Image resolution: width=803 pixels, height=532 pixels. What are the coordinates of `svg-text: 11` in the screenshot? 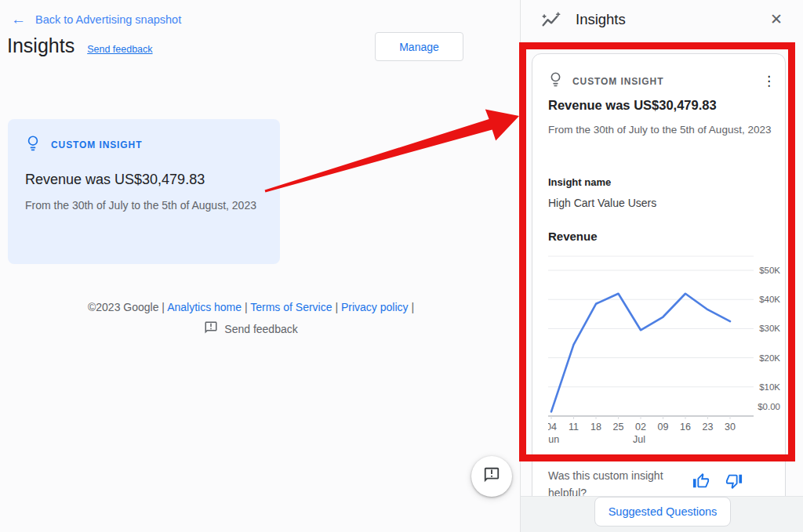 It's located at (574, 427).